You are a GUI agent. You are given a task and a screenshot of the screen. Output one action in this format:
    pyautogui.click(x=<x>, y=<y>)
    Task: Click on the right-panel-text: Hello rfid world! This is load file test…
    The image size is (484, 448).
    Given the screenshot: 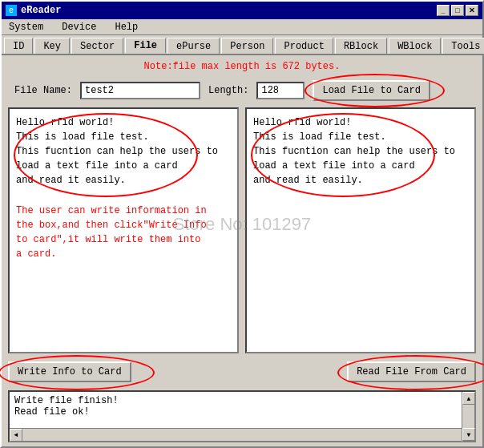 What is the action you would take?
    pyautogui.click(x=361, y=151)
    